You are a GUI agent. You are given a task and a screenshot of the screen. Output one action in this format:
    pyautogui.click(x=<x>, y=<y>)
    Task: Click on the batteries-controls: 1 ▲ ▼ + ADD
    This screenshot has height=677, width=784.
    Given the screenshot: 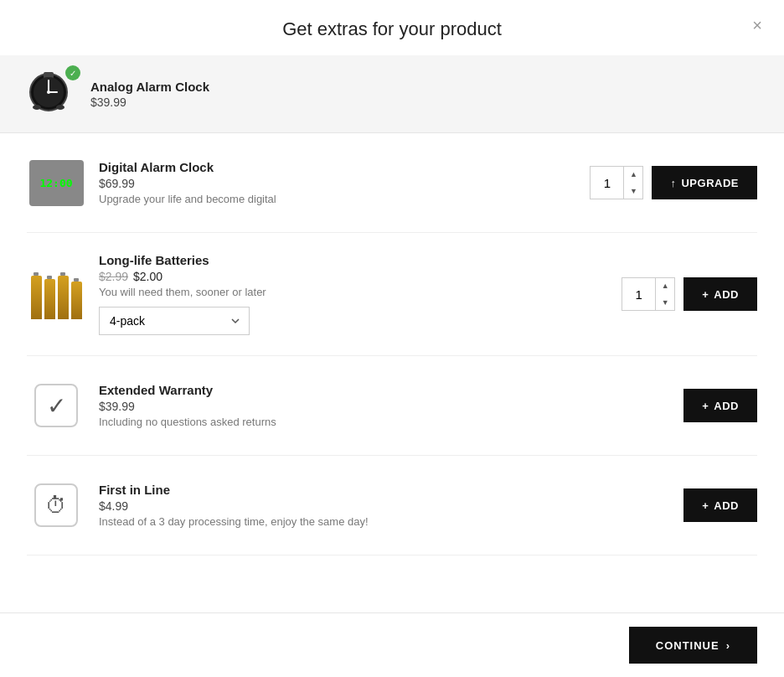 What is the action you would take?
    pyautogui.click(x=689, y=294)
    